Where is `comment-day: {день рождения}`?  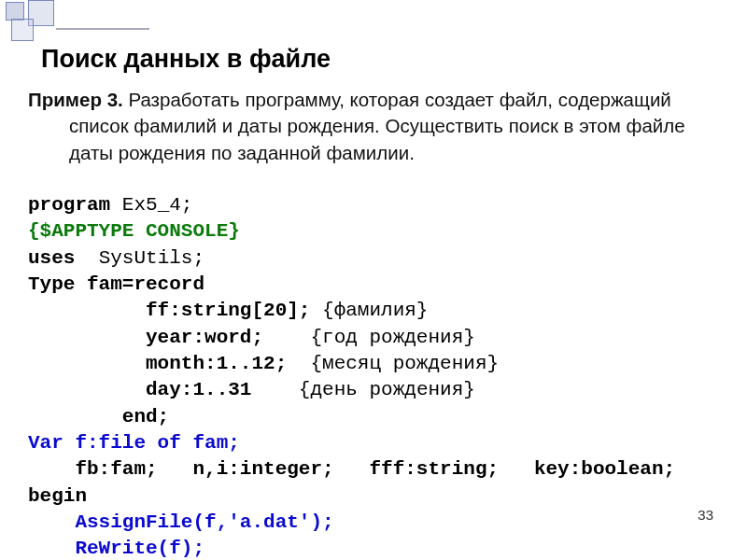 comment-day: {день рождения} is located at coordinates (362, 390).